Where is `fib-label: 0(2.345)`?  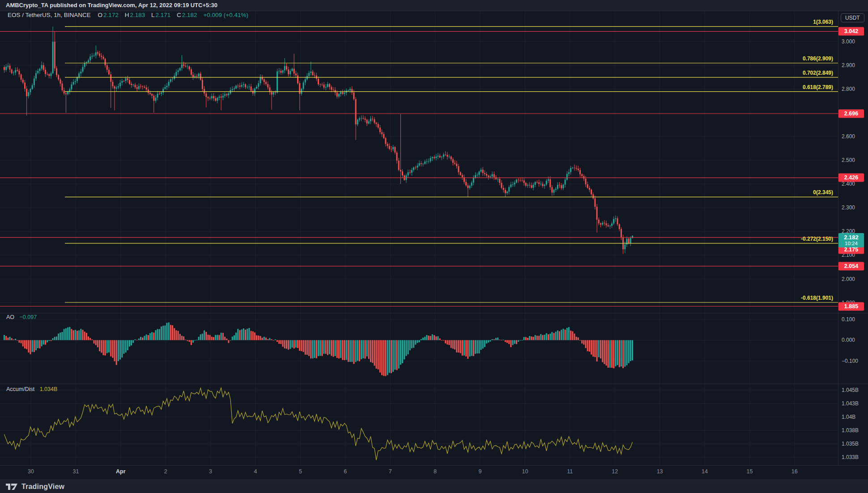 fib-label: 0(2.345) is located at coordinates (823, 192).